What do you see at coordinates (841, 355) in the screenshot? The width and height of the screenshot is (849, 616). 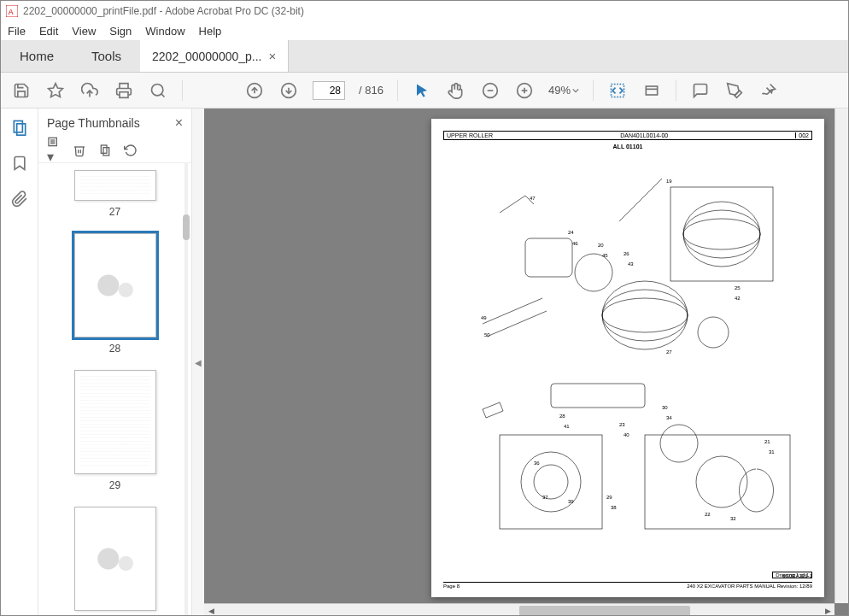 I see `vertical-scrollbar` at bounding box center [841, 355].